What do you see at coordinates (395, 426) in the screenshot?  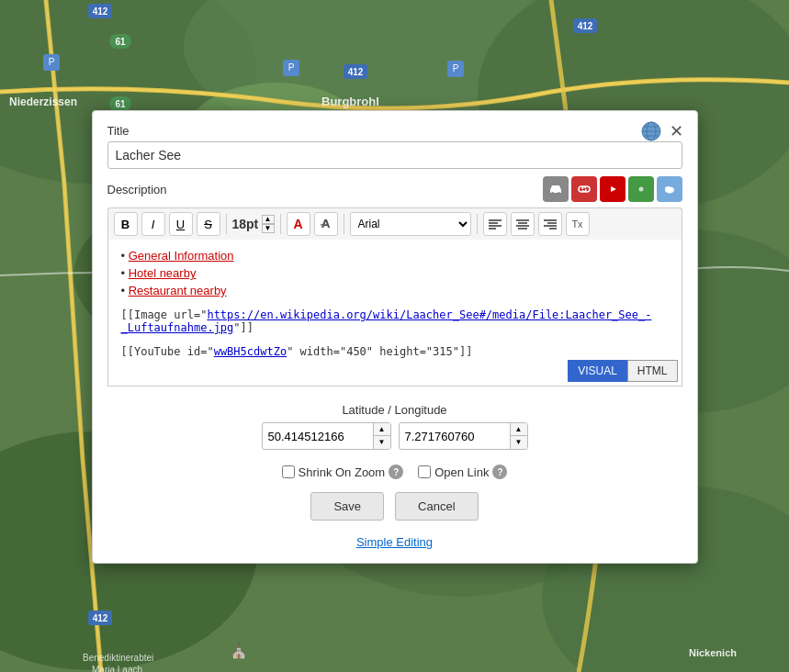 I see `latlng-section: Latitude / Longitude ▲ ▼ ▲ ▼` at bounding box center [395, 426].